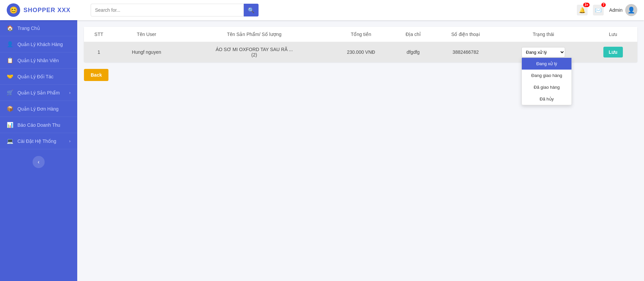 This screenshot has width=644, height=281. Describe the element at coordinates (175, 10) in the screenshot. I see `search-bar: 🔍` at that location.